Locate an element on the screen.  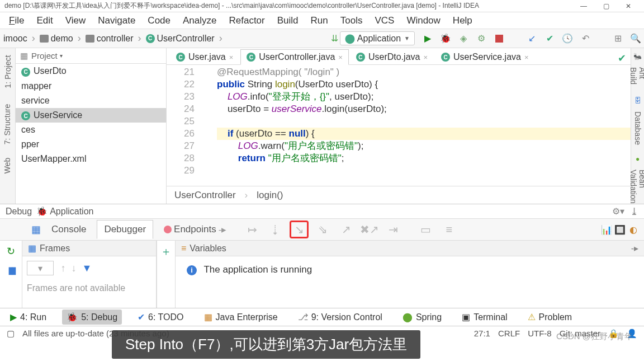
menu-file: FFileile is located at coordinates (17, 21).